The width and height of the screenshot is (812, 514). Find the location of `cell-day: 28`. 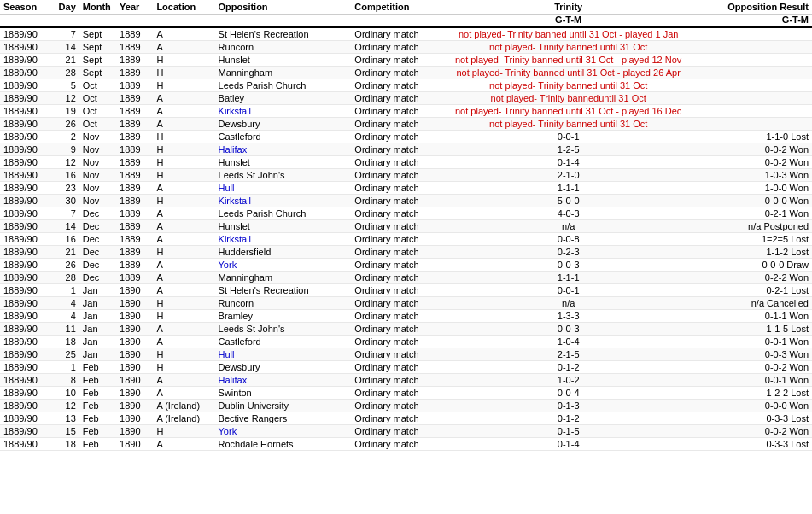

cell-day: 28 is located at coordinates (65, 278).